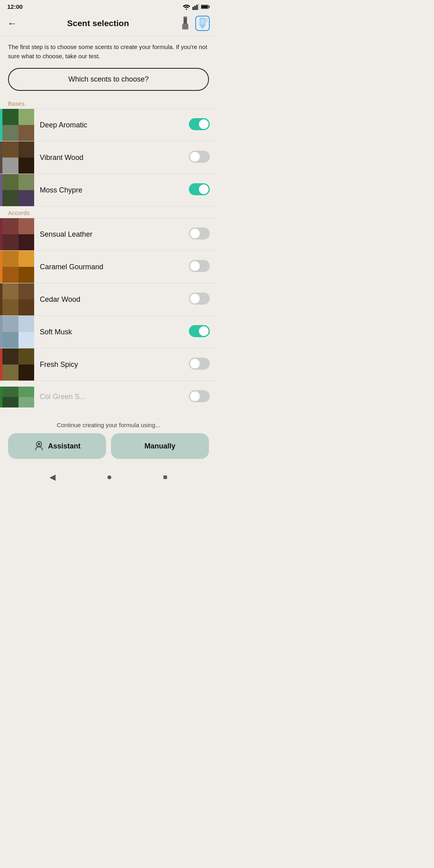  I want to click on action-buttons: Assistant Manually, so click(108, 449).